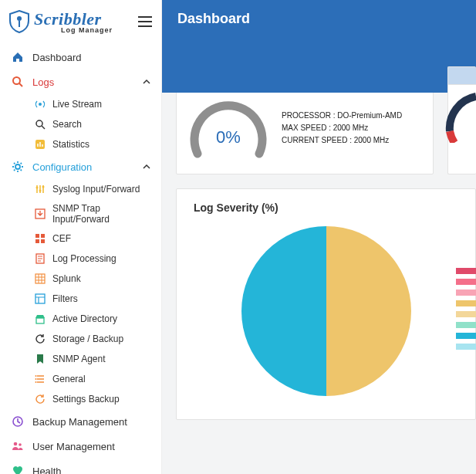  What do you see at coordinates (89, 319) in the screenshot?
I see `sidebar-item-active-directory: Active Directory` at bounding box center [89, 319].